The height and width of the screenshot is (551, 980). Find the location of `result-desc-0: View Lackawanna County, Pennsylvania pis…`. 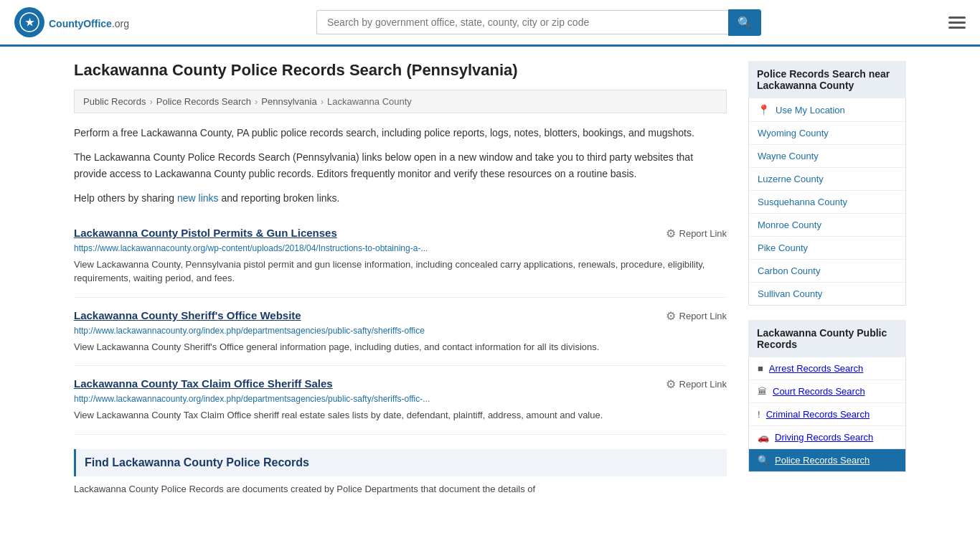

result-desc-0: View Lackawanna County, Pennsylvania pis… is located at coordinates (400, 271).